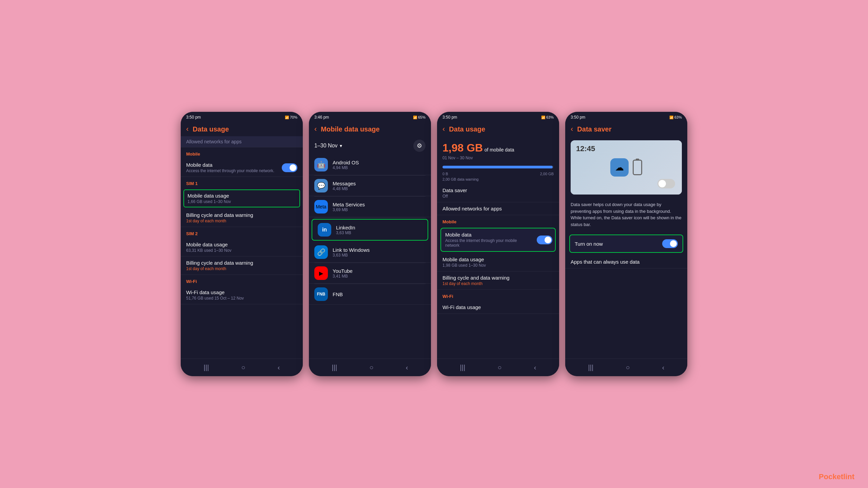 This screenshot has width=868, height=488. What do you see at coordinates (242, 153) in the screenshot?
I see `section-mobile-1: Mobile` at bounding box center [242, 153].